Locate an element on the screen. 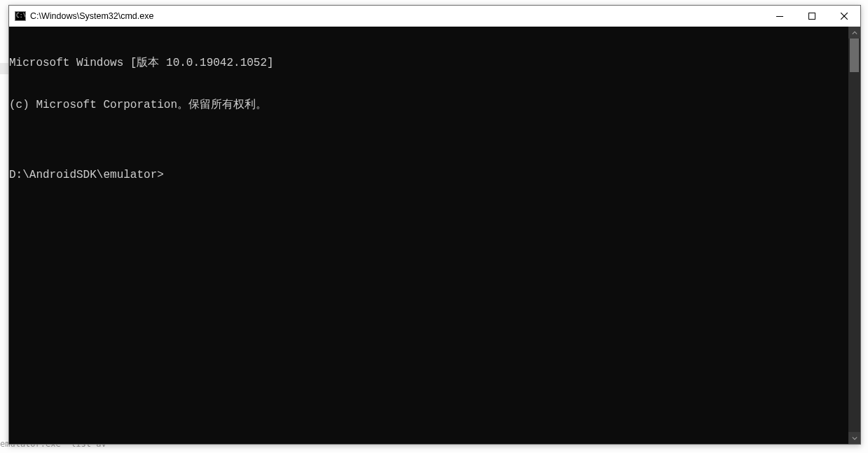 The height and width of the screenshot is (453, 868). vertical-scrollbar is located at coordinates (855, 235).